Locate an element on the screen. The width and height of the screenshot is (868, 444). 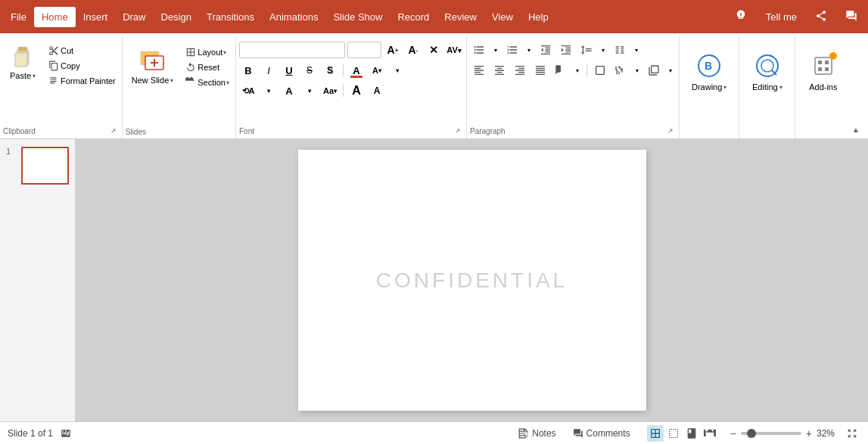
highlight-color-button: A▾ is located at coordinates (377, 70).